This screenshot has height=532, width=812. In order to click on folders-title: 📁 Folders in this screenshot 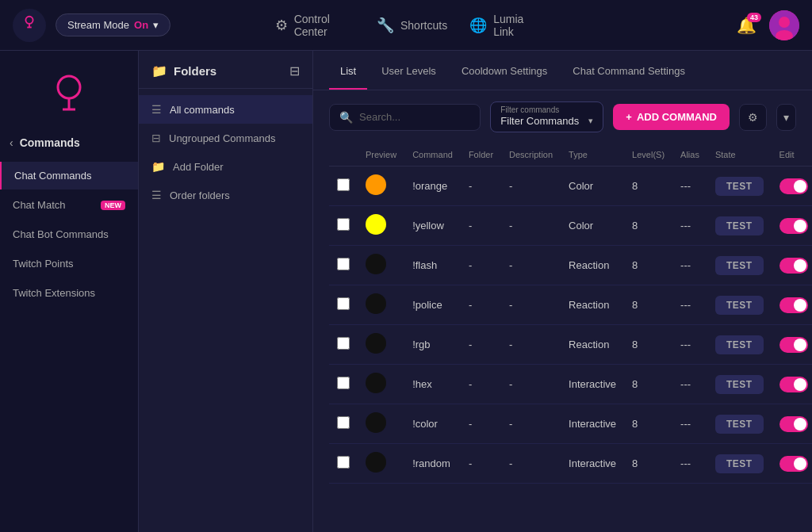, I will do `click(184, 71)`.